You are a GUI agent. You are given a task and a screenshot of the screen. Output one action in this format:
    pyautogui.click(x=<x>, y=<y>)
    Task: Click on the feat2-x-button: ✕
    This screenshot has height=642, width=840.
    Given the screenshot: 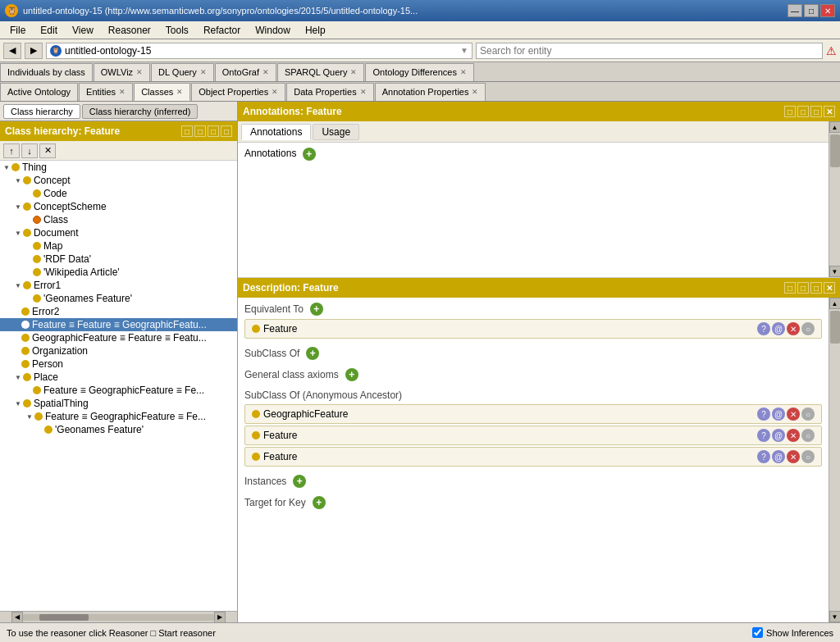 What is the action you would take?
    pyautogui.click(x=793, y=457)
    